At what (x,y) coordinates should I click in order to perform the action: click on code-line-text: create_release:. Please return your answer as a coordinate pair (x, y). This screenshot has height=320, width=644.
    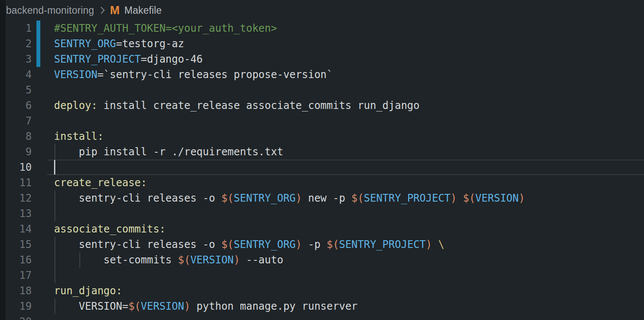
    Looking at the image, I should click on (349, 183).